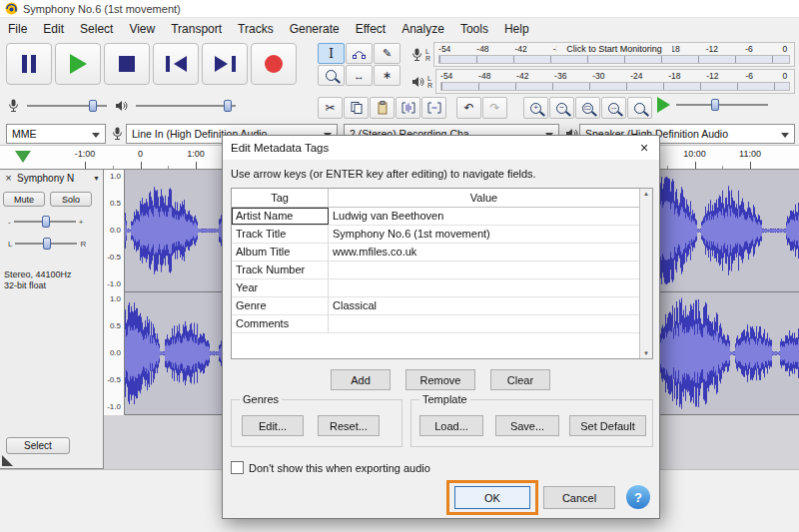 The width and height of the screenshot is (799, 532). Describe the element at coordinates (433, 108) in the screenshot. I see `silence-audio-button` at that location.